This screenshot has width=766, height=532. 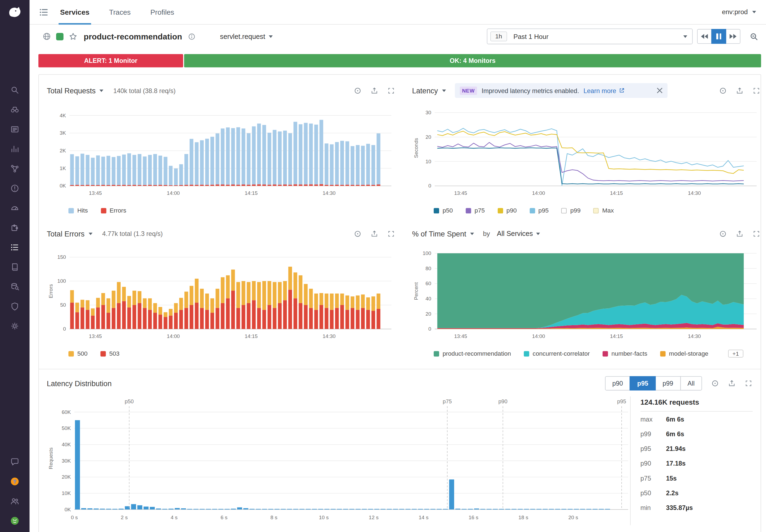 I want to click on error-tracking-icon, so click(x=15, y=188).